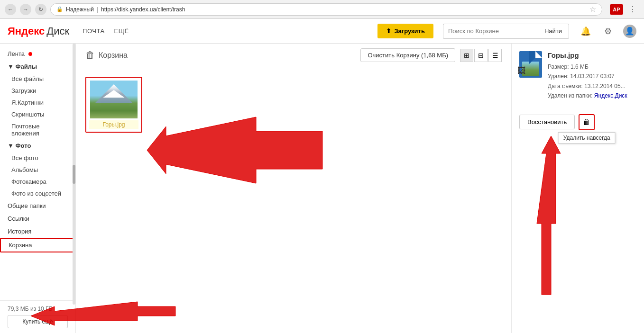 This screenshot has height=333, width=644. I want to click on file-info: Горы.jpg Размер: 1.6 МБ Удален: 14.03.20…, so click(588, 76).